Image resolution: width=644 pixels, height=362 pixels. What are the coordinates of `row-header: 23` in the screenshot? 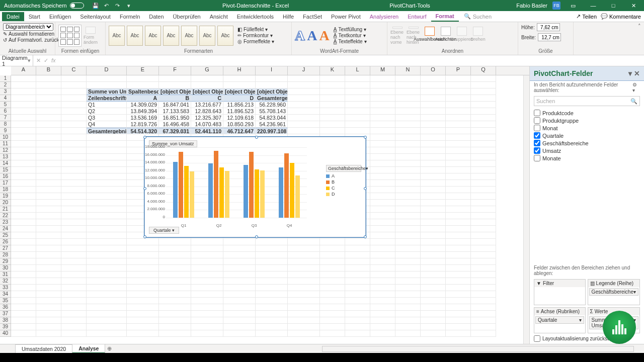 It's located at (5, 222).